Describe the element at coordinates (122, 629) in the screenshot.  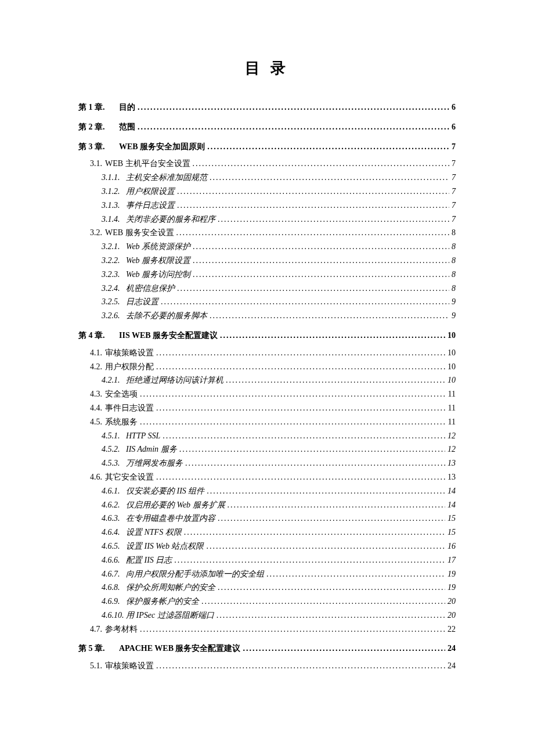
I see `toc-entry-title: 参考材料` at that location.